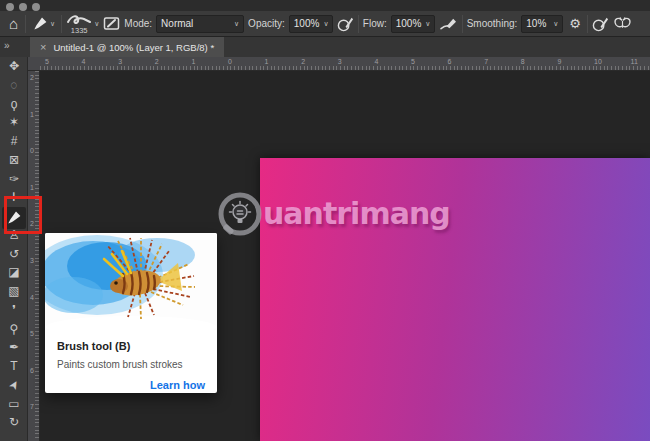 Image resolution: width=650 pixels, height=441 pixels. What do you see at coordinates (200, 24) in the screenshot?
I see `mode-dropdown: Normal ∨` at bounding box center [200, 24].